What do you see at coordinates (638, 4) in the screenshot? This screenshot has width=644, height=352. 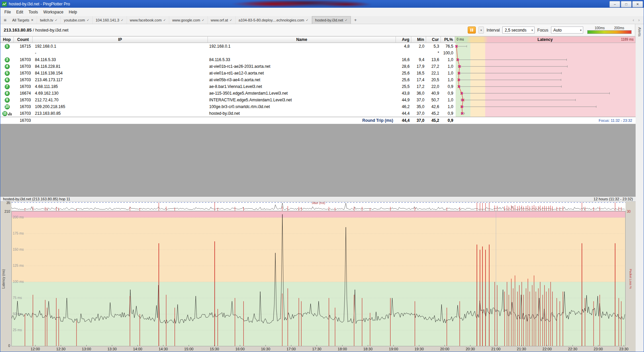 I see `close-button: ✕` at bounding box center [638, 4].